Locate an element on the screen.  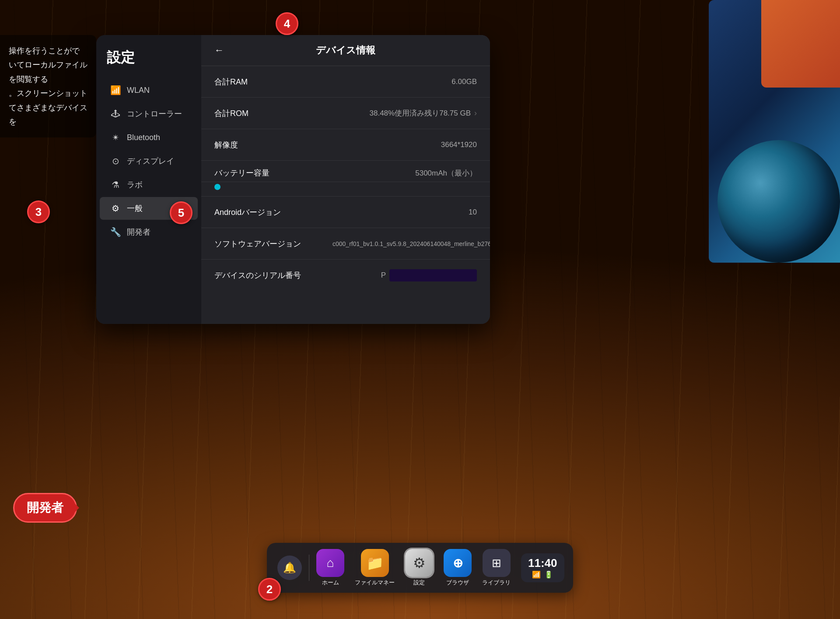
left-text-line: 。スクリーンショット is located at coordinates (48, 93).